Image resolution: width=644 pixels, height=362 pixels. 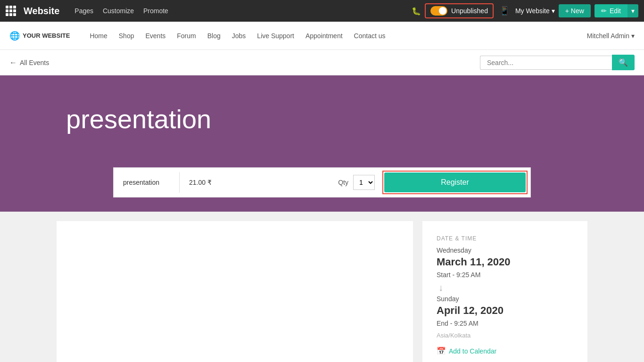 I want to click on right-panel: DATE & TIME Wednesday March 11, 2020 Sta…, so click(x=505, y=291).